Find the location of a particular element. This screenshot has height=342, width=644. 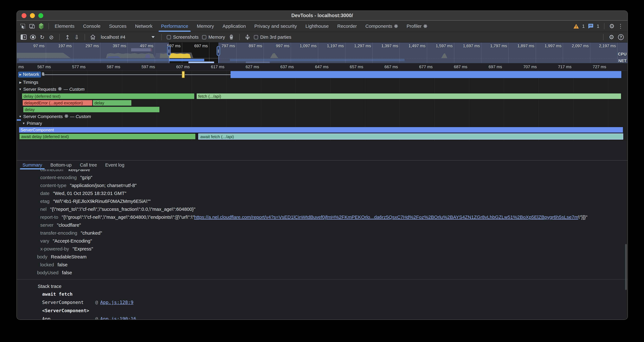

header-row-nel: nel"{\"report_to\":\"cf-nel\",\"success_… is located at coordinates (322, 209).